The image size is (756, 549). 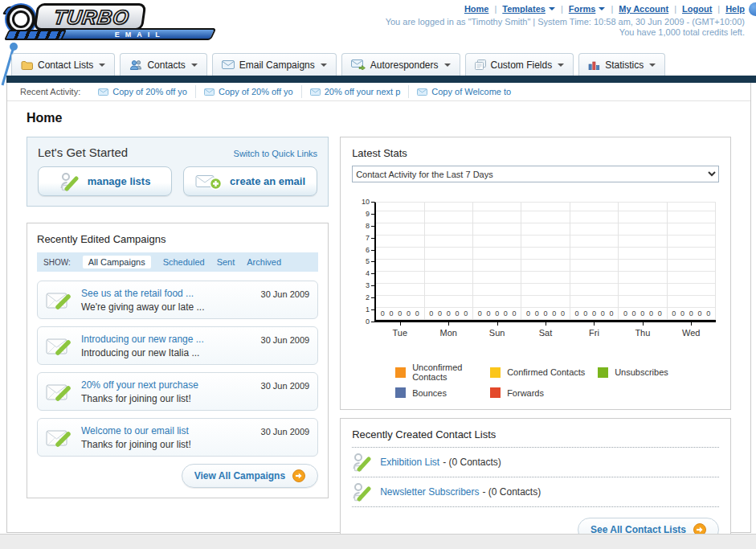 I want to click on create-email-label: create an email, so click(x=268, y=182).